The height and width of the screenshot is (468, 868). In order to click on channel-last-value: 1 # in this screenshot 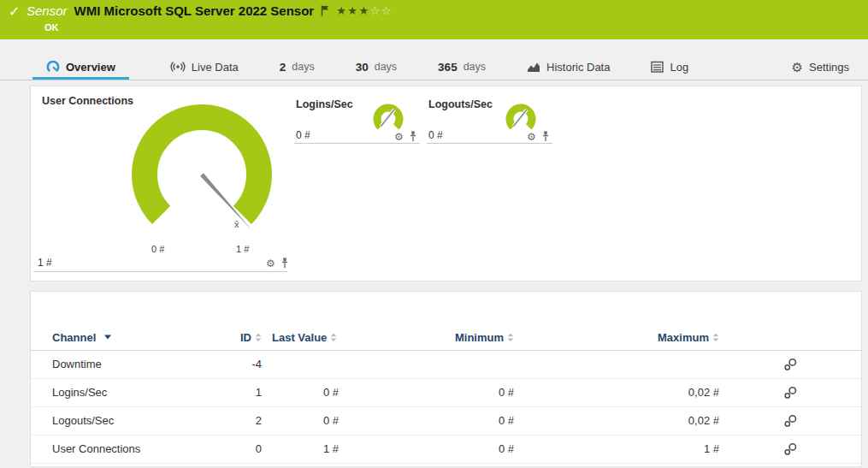, I will do `click(300, 448)`.